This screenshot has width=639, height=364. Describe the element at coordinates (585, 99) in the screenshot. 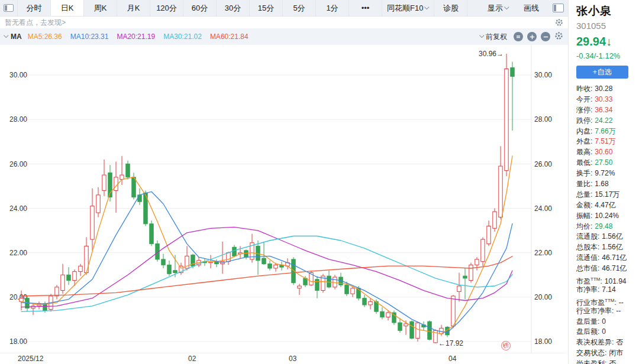

I see `quote-label: 今开:` at that location.